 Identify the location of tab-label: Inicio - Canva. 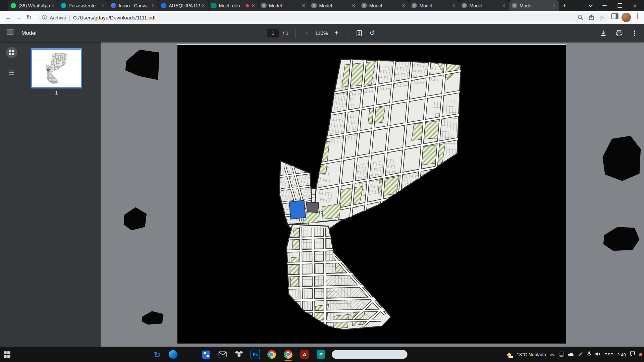
(134, 5).